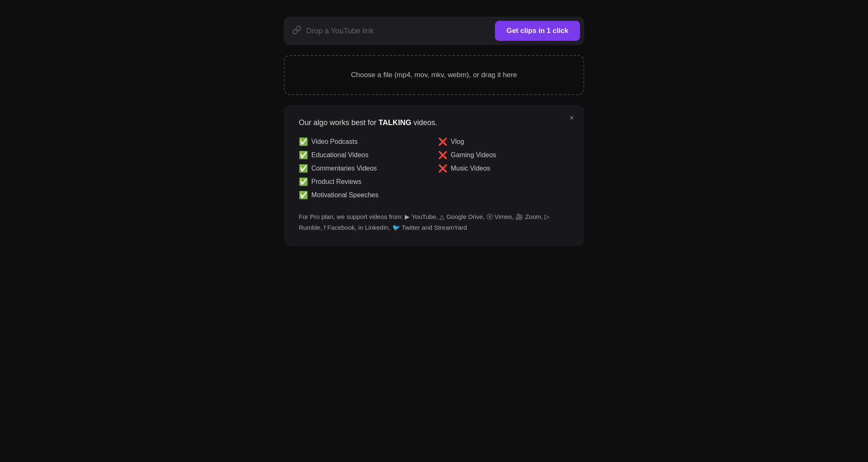 This screenshot has height=462, width=868. Describe the element at coordinates (434, 75) in the screenshot. I see `file-drop-zone: Choose a file (mp4, mov, mkv, webm), or …` at that location.